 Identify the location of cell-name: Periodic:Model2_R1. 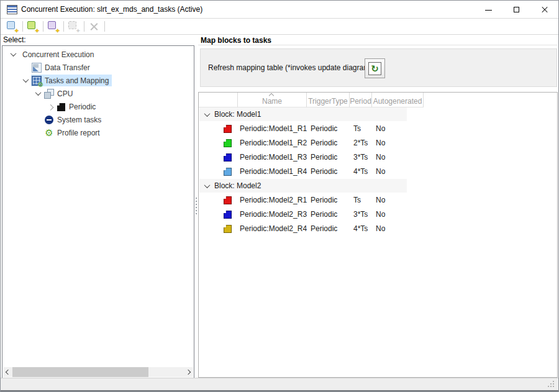
(273, 200).